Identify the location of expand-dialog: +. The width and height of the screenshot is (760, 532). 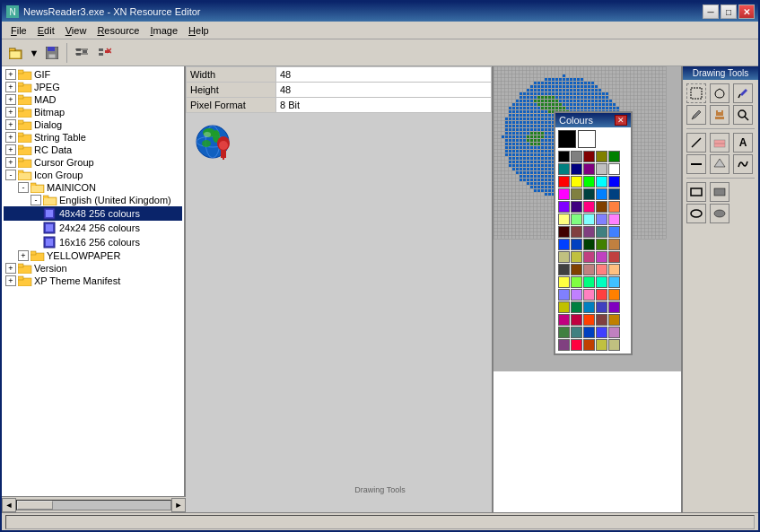
(11, 125).